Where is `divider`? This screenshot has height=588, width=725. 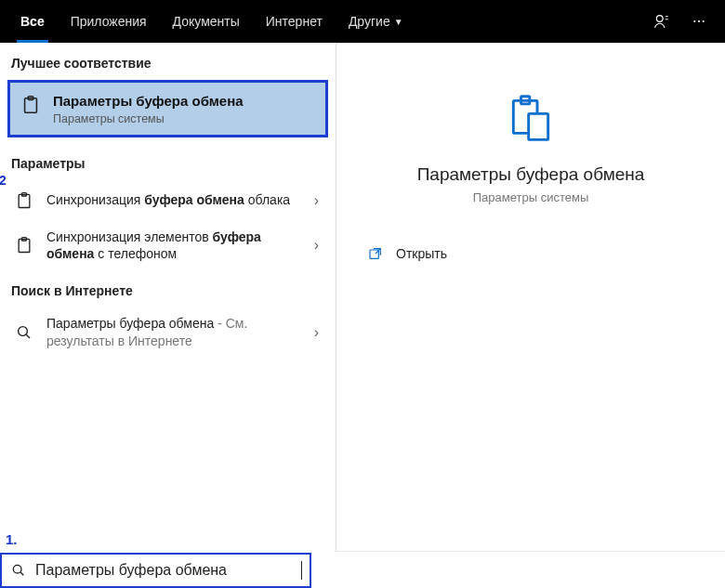
divider is located at coordinates (530, 552).